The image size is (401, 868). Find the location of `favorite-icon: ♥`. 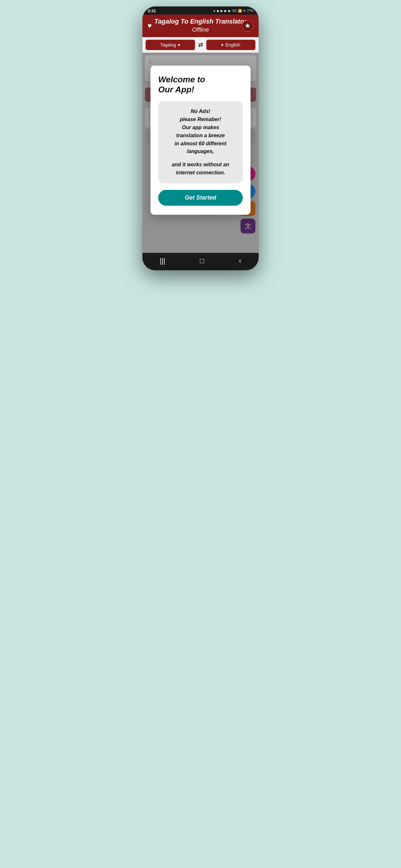

favorite-icon: ♥ is located at coordinates (150, 26).